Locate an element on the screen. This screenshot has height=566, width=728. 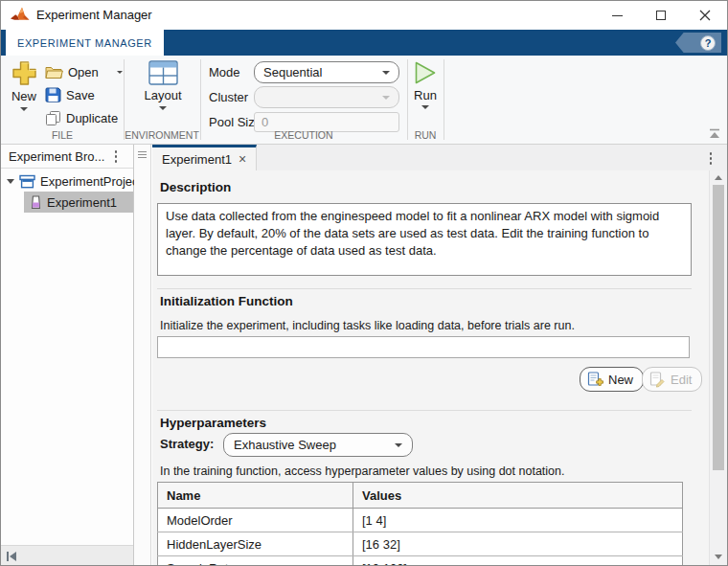
run-button: Run is located at coordinates (425, 84).